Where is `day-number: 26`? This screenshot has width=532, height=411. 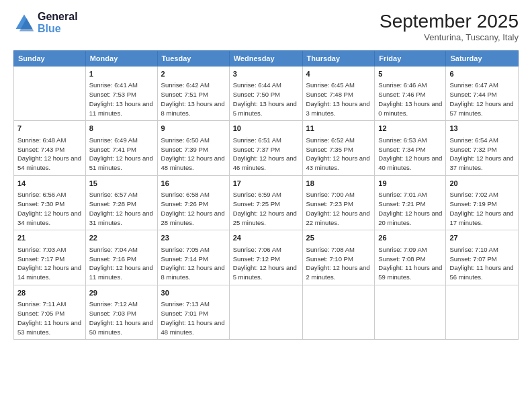 day-number: 26 is located at coordinates (410, 238).